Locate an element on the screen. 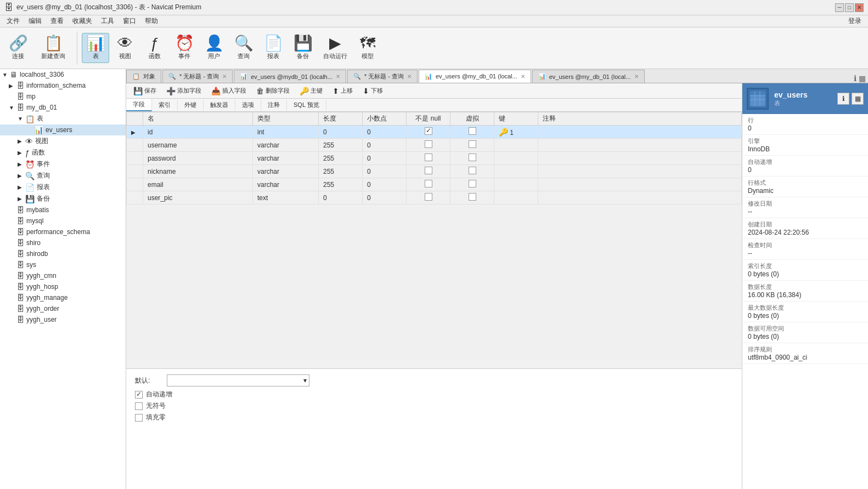  sidebar-item-information-schema: ▶ 🗄 information_schema is located at coordinates (63, 86).